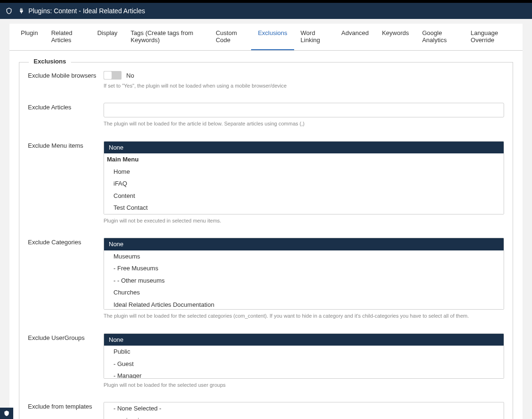  I want to click on list-item: Churches, so click(304, 293).